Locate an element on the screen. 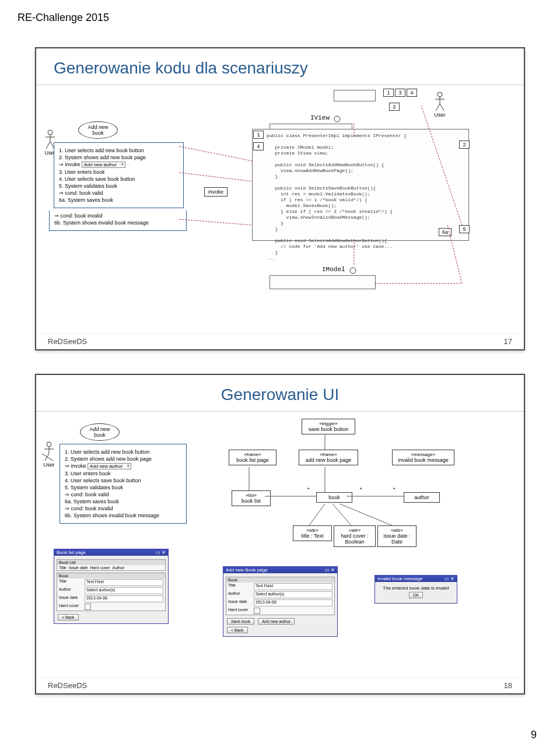  comp-small-top is located at coordinates (355, 96).